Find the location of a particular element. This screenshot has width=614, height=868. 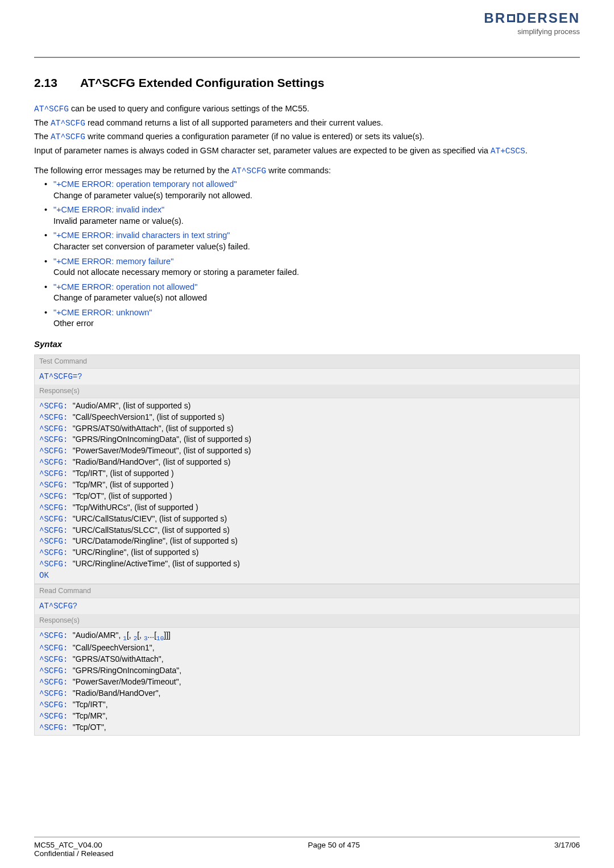

error-description: Character set conversion of parameter va… is located at coordinates (317, 247).